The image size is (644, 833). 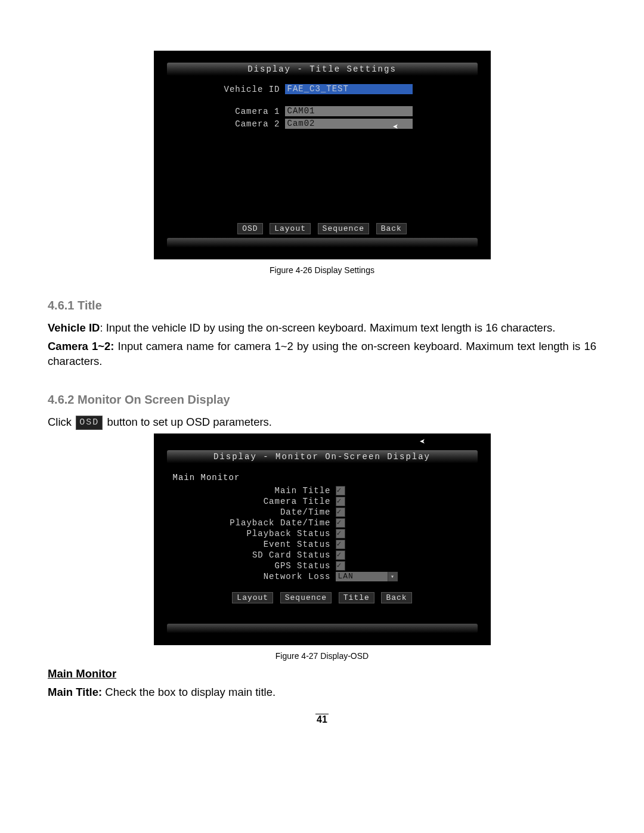 What do you see at coordinates (260, 501) in the screenshot?
I see `label-camera-title: Camera Title` at bounding box center [260, 501].